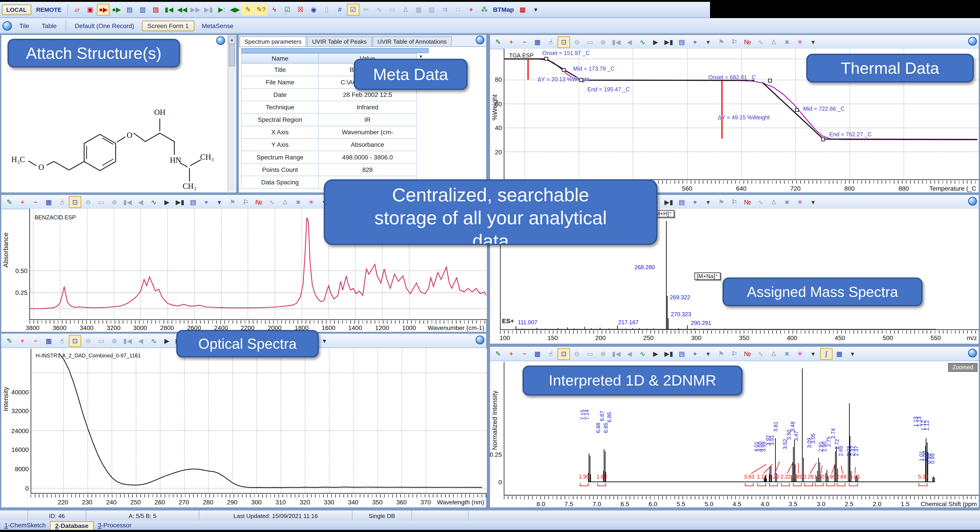  Describe the element at coordinates (16, 10) in the screenshot. I see `local-button: LOCAL` at that location.